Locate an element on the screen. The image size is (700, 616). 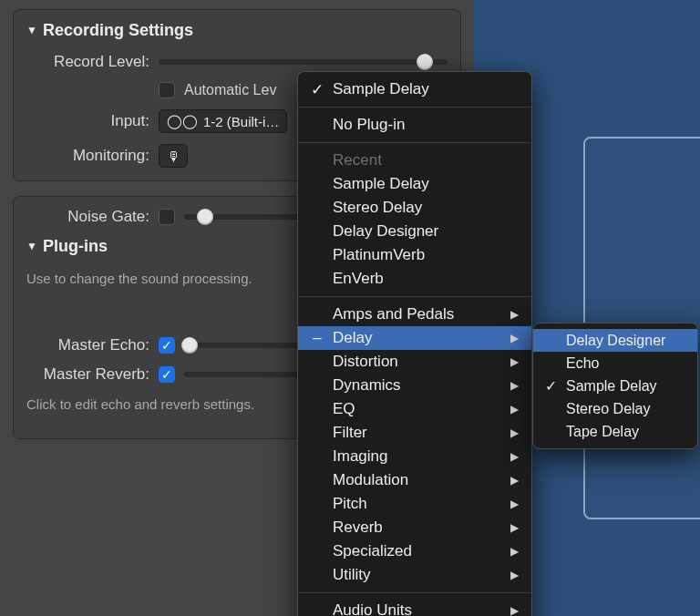
menu-item-category: Pitch▶ is located at coordinates (415, 504).